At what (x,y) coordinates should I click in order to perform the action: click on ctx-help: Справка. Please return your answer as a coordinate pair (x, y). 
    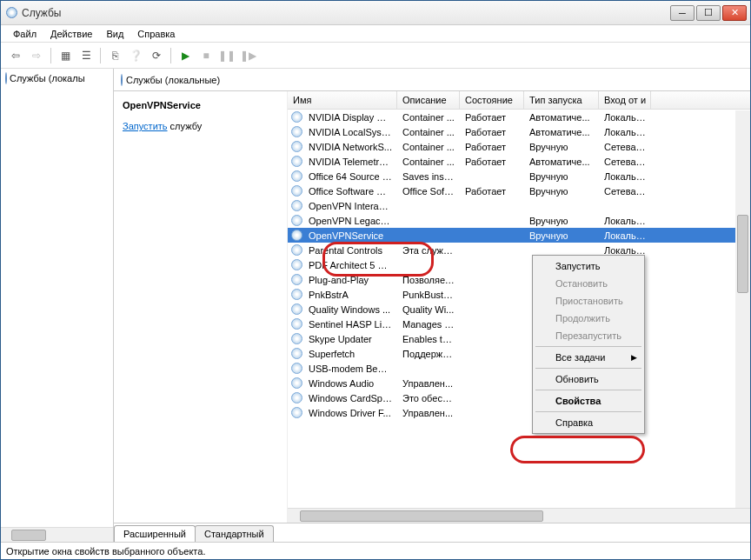
    Looking at the image, I should click on (588, 423).